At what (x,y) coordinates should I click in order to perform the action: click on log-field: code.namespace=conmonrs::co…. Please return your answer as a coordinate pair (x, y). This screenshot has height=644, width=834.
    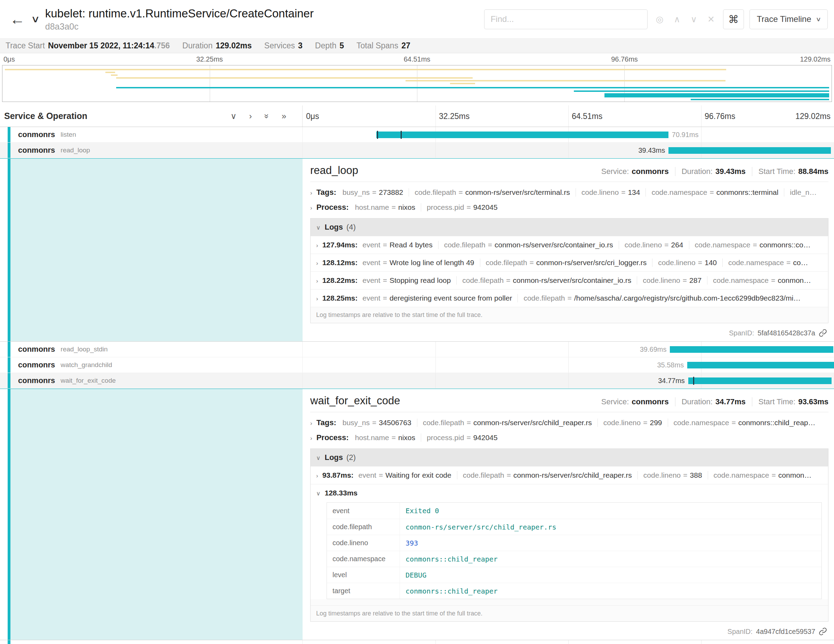
    Looking at the image, I should click on (753, 245).